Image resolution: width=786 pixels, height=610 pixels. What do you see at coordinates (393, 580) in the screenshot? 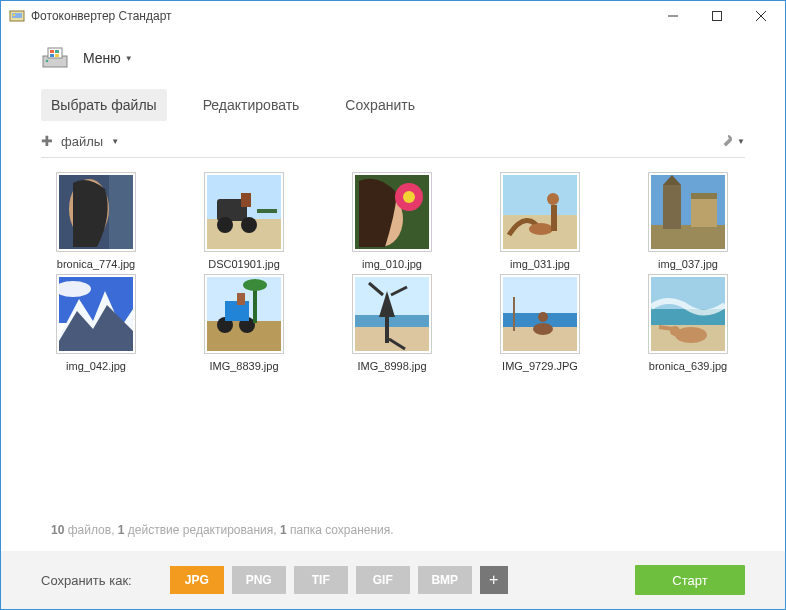
I see `bottom-bar: Сохранить как: JPGPNGTIFGIFBMP + Старт` at bounding box center [393, 580].